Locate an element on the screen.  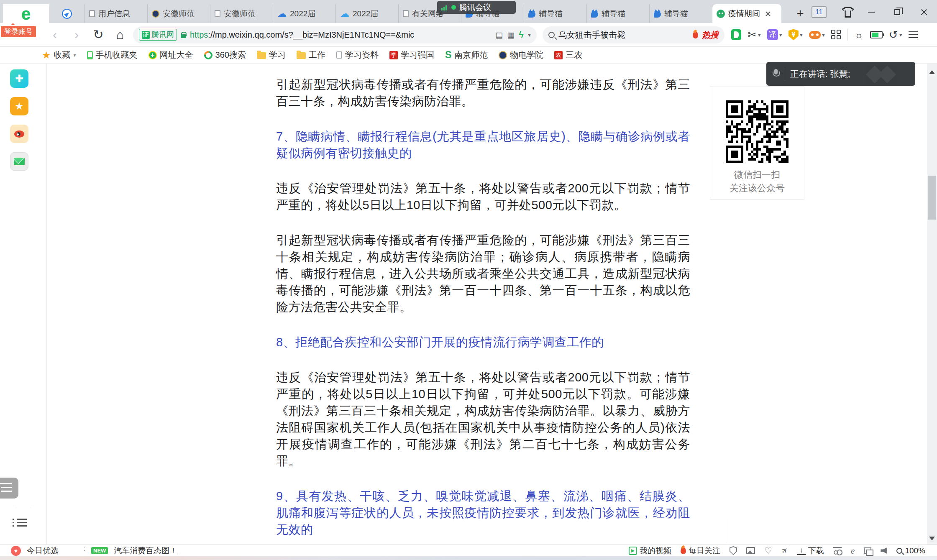
minimize-button is located at coordinates (871, 12).